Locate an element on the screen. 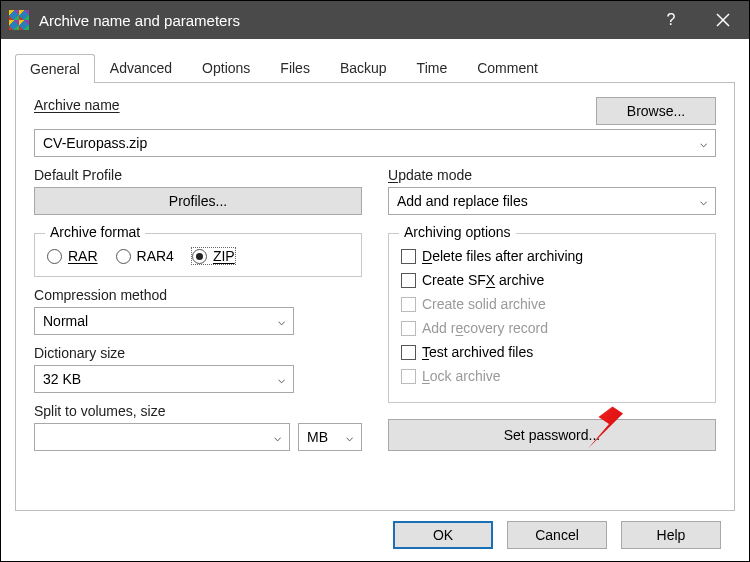 This screenshot has width=750, height=562. tab-general: General is located at coordinates (55, 68).